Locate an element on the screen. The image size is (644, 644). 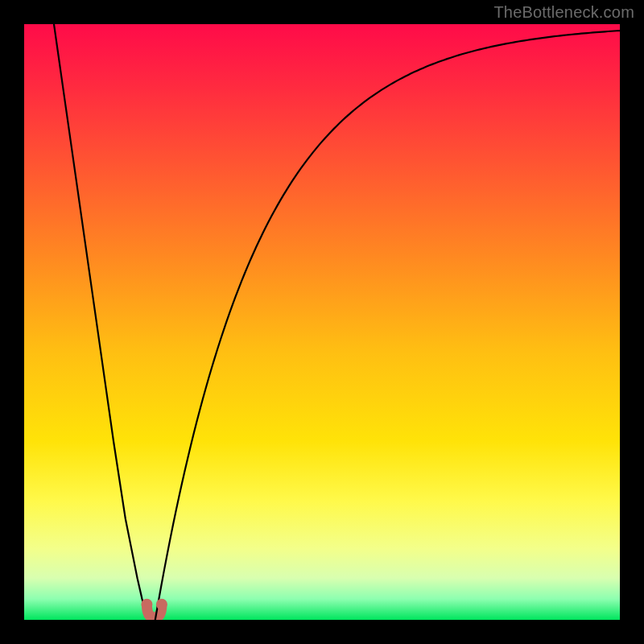
watermark-text: TheBottleneck.com is located at coordinates (564, 13).